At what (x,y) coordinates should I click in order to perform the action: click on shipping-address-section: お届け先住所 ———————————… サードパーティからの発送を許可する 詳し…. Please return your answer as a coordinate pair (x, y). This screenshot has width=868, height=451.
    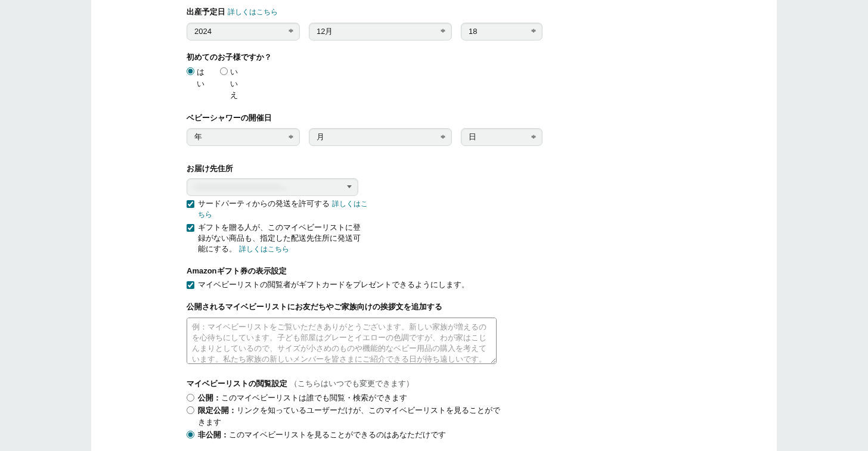
    Looking at the image, I should click on (434, 209).